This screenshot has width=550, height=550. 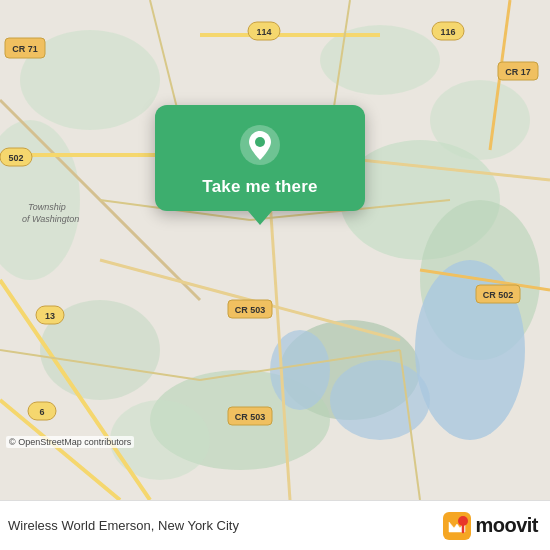 What do you see at coordinates (260, 145) in the screenshot?
I see `location-pin-icon` at bounding box center [260, 145].